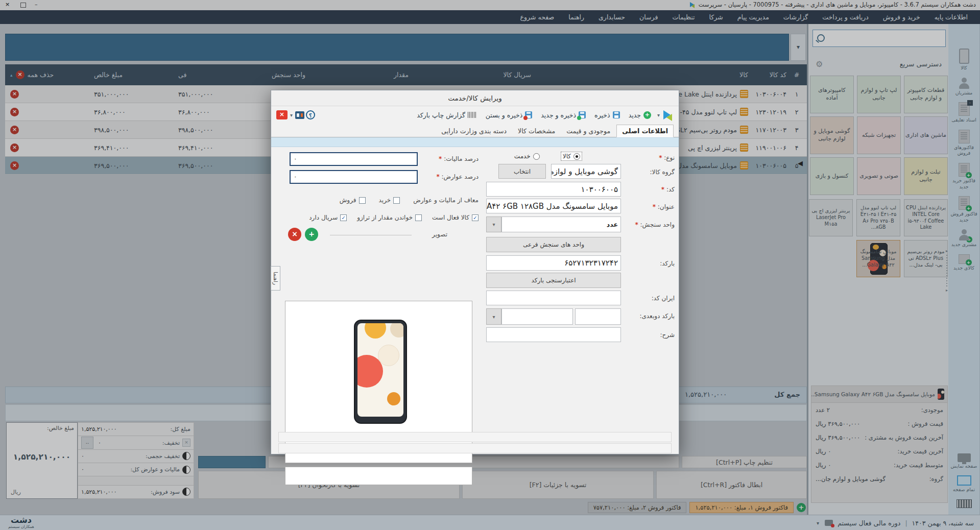  Describe the element at coordinates (588, 131) in the screenshot. I see `tab-stock-price: موجودی و قیمت` at that location.